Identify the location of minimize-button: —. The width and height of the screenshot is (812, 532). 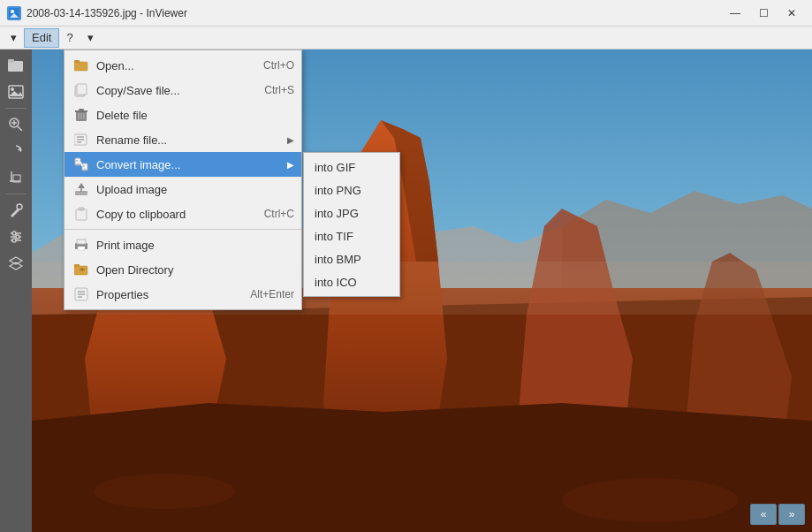
(735, 13).